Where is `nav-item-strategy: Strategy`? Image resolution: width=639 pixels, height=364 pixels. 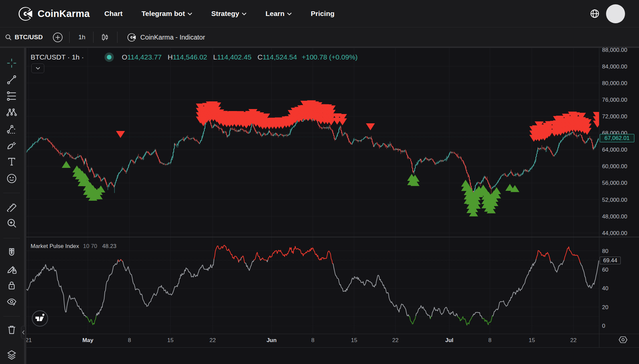 nav-item-strategy: Strategy is located at coordinates (229, 14).